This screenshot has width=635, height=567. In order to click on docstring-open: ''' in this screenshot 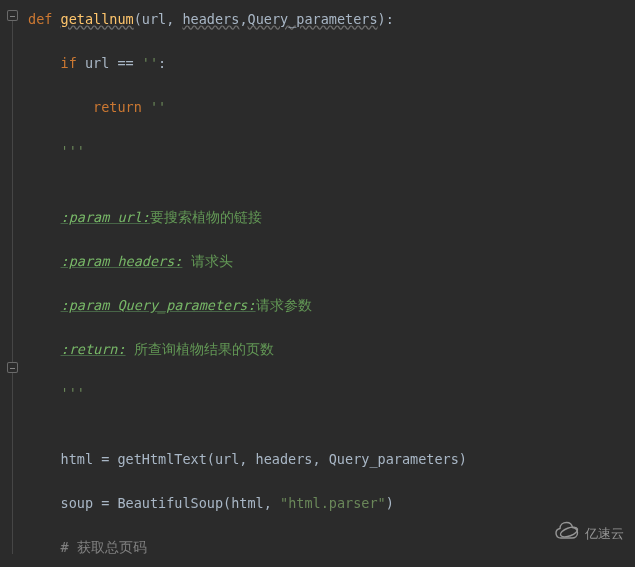, I will do `click(73, 151)`.